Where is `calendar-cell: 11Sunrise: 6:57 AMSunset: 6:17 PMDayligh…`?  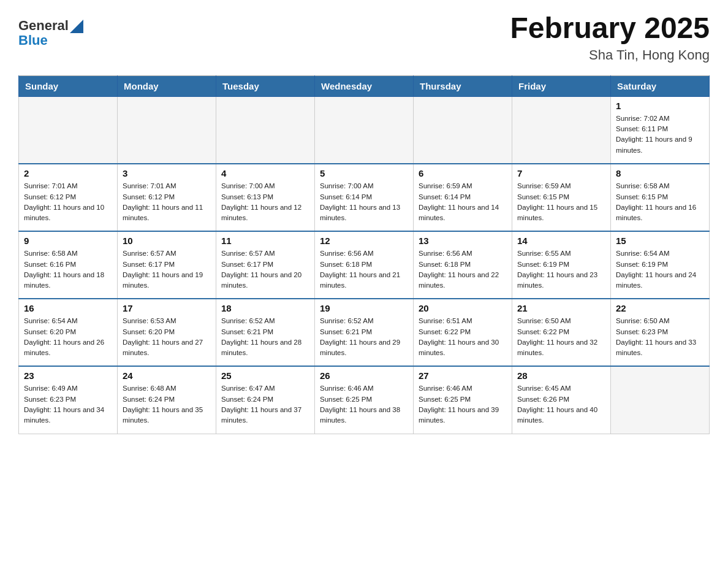
calendar-cell: 11Sunrise: 6:57 AMSunset: 6:17 PMDayligh… is located at coordinates (266, 265).